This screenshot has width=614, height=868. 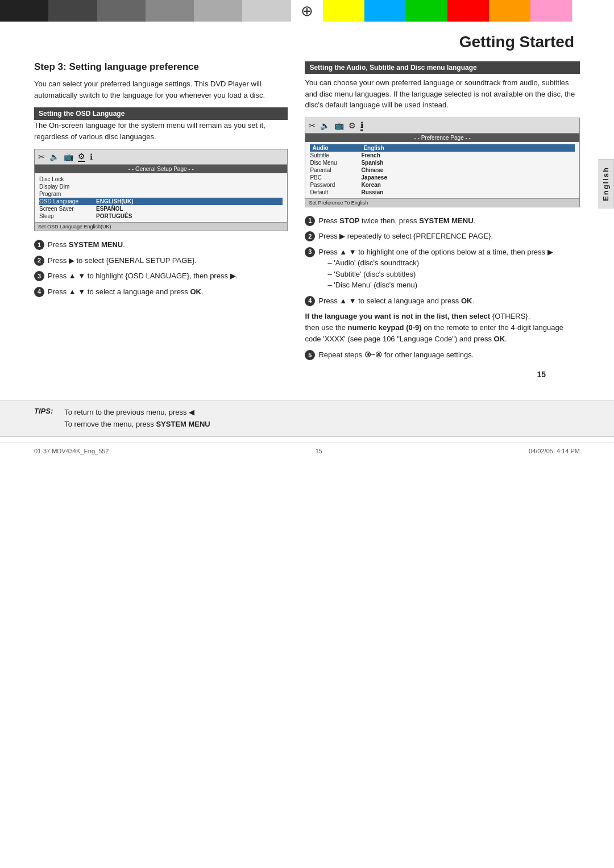 What do you see at coordinates (385, 327) in the screenshot?
I see `if-lang-bold2: numeric keypad (0-9)` at bounding box center [385, 327].